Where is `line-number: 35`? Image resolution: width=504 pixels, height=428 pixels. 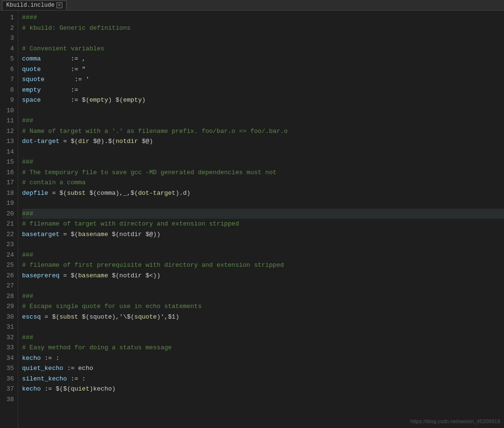 line-number: 35 is located at coordinates (8, 369).